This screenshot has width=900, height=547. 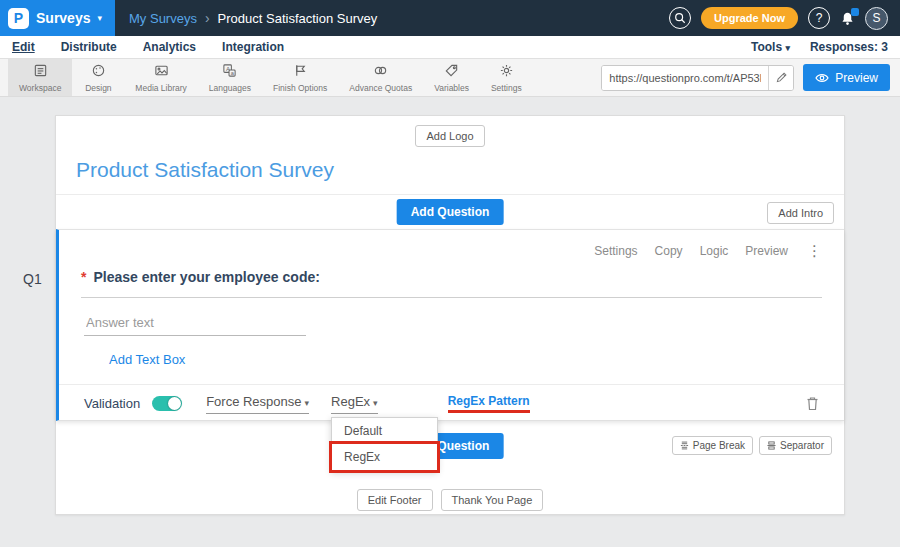 What do you see at coordinates (384, 444) in the screenshot?
I see `validation-type-menu: Default RegEx` at bounding box center [384, 444].